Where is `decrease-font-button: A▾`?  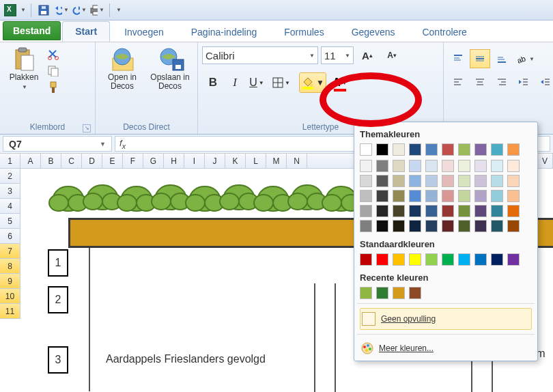 decrease-font-button: A▾ is located at coordinates (392, 55).